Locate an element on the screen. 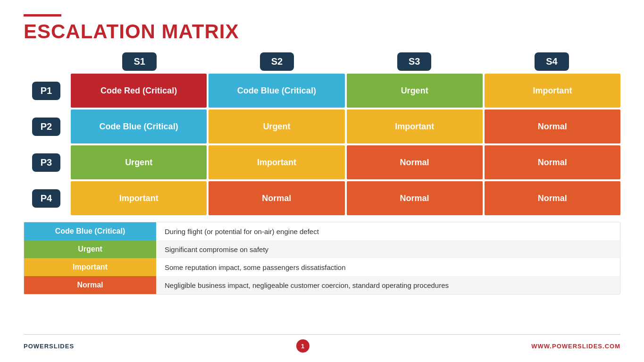 This screenshot has width=644, height=362. row-label-badge-p2: P2 is located at coordinates (46, 126).